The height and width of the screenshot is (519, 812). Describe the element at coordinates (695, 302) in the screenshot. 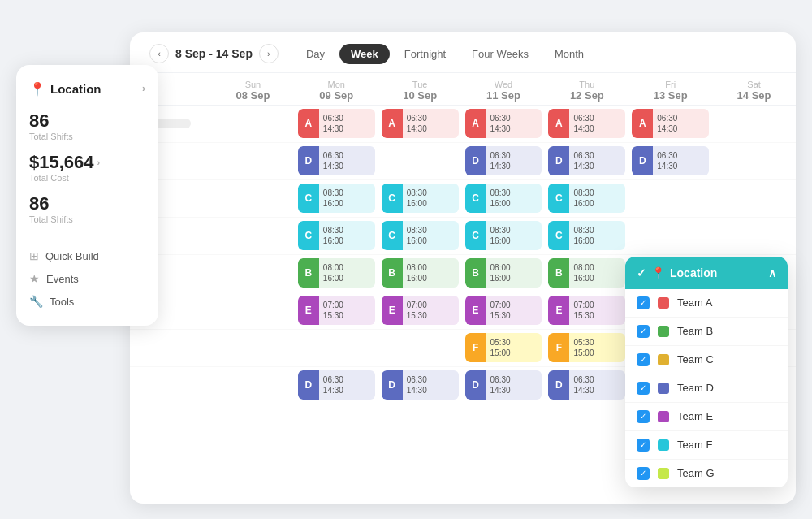

I see `team-label-0: Team A` at that location.